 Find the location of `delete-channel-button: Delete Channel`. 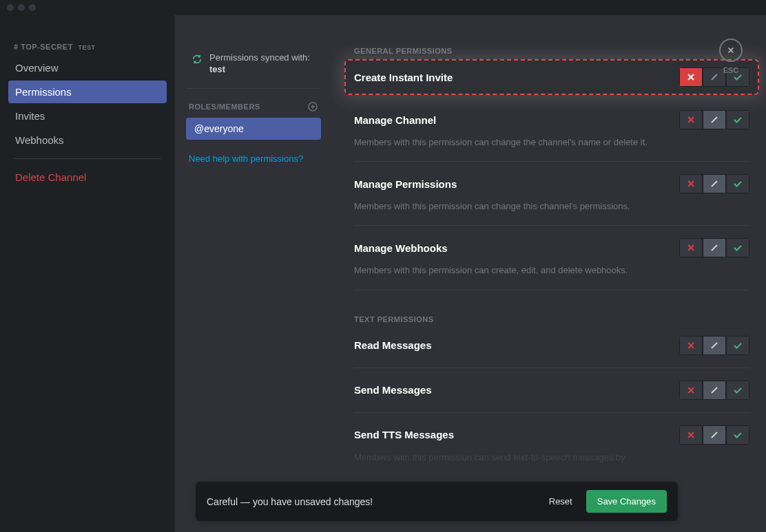

delete-channel-button: Delete Channel is located at coordinates (87, 178).